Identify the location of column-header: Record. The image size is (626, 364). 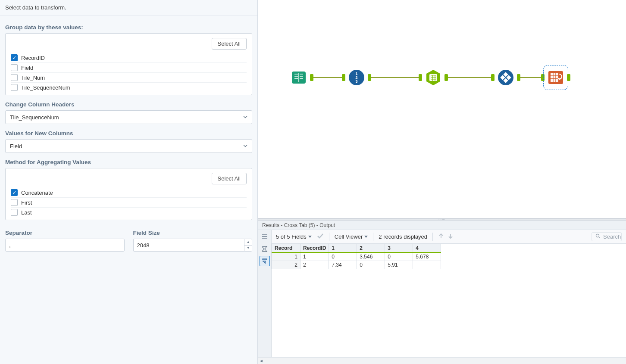
(286, 249).